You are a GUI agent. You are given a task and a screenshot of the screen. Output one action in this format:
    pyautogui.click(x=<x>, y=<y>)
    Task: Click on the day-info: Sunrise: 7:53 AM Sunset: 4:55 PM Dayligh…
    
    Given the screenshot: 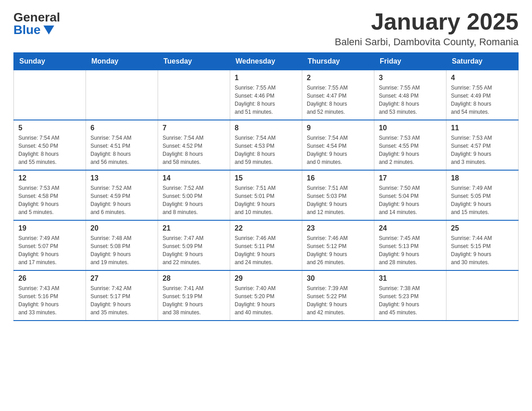 What is the action you would take?
    pyautogui.click(x=410, y=150)
    